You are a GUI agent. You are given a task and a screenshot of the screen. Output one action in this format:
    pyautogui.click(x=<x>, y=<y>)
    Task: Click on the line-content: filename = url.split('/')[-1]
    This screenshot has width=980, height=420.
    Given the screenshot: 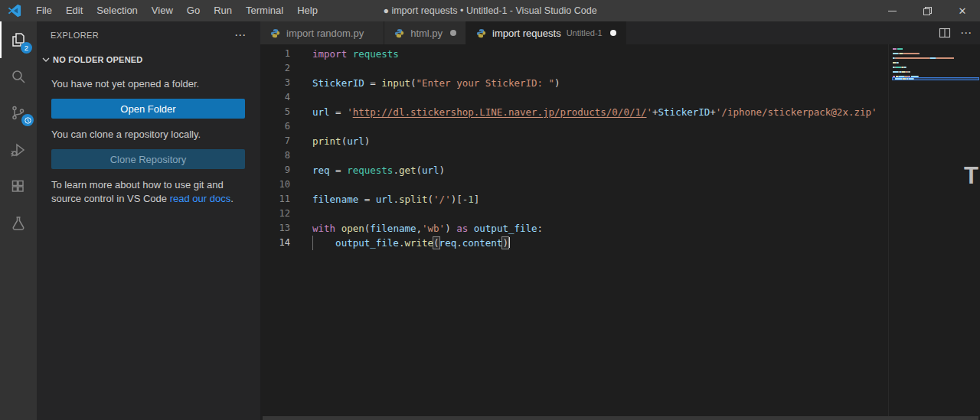 What is the action you would take?
    pyautogui.click(x=390, y=199)
    